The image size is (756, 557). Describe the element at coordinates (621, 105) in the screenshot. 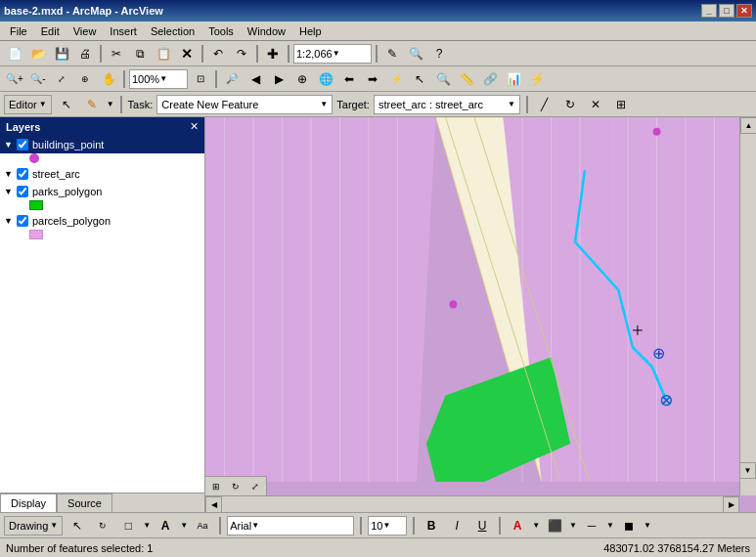

I see `table-button: ⊞` at that location.